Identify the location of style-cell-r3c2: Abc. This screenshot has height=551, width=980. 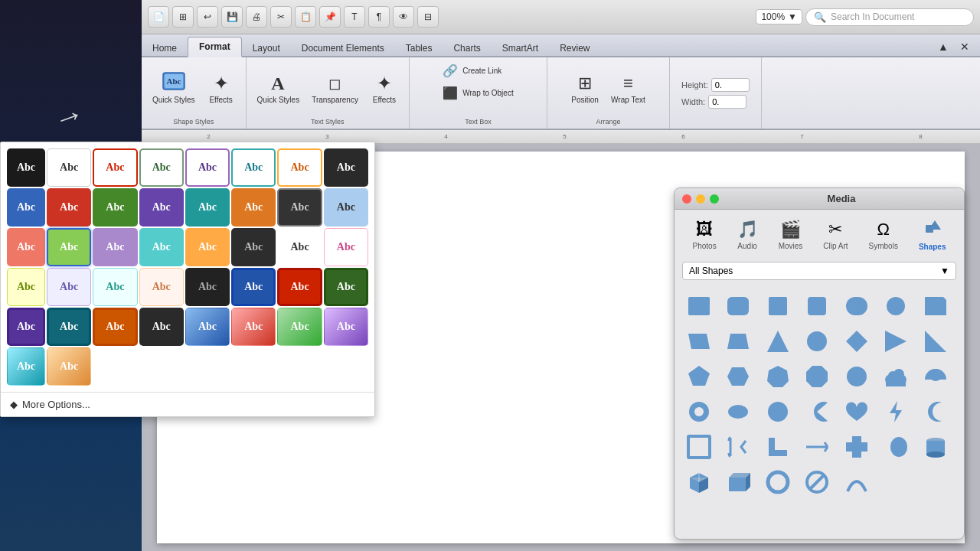
(346, 207).